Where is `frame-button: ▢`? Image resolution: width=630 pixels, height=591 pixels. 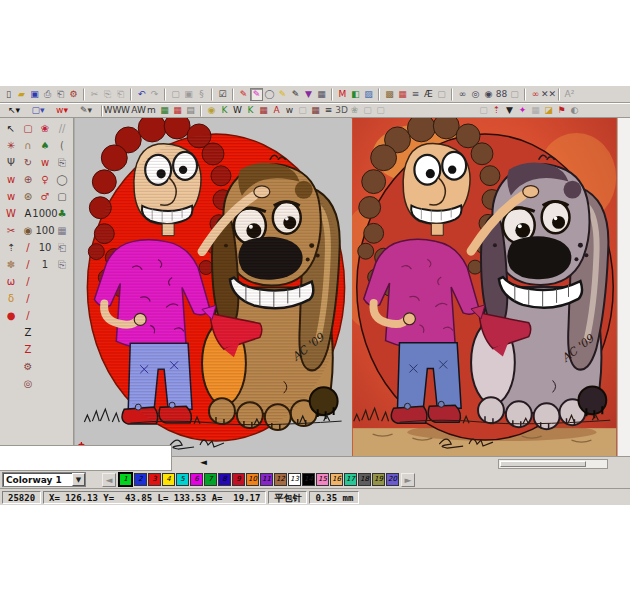
frame-button: ▢ is located at coordinates (514, 94).